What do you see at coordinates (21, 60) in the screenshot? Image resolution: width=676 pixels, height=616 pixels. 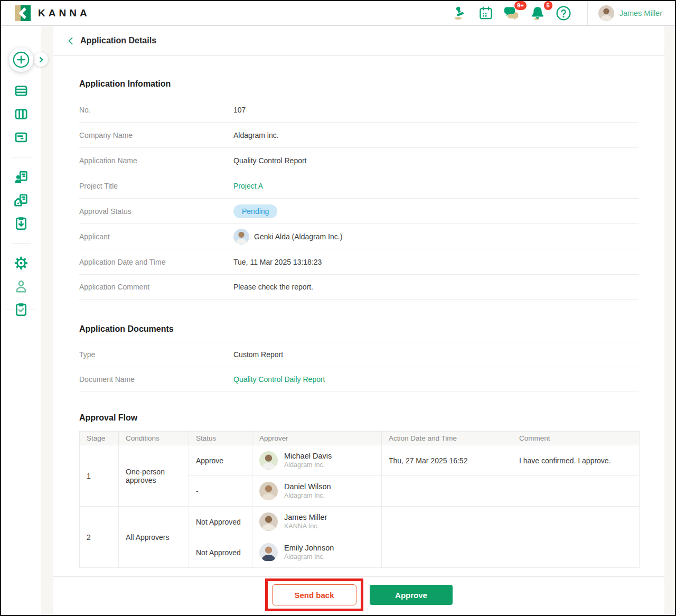 I see `add-icon` at bounding box center [21, 60].